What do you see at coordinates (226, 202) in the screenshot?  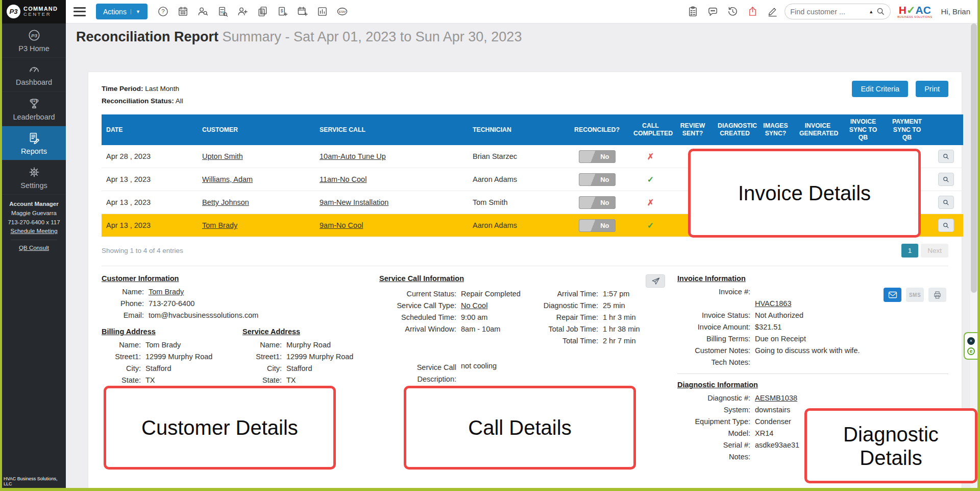 I see `customer-link: Betty Johnson` at bounding box center [226, 202].